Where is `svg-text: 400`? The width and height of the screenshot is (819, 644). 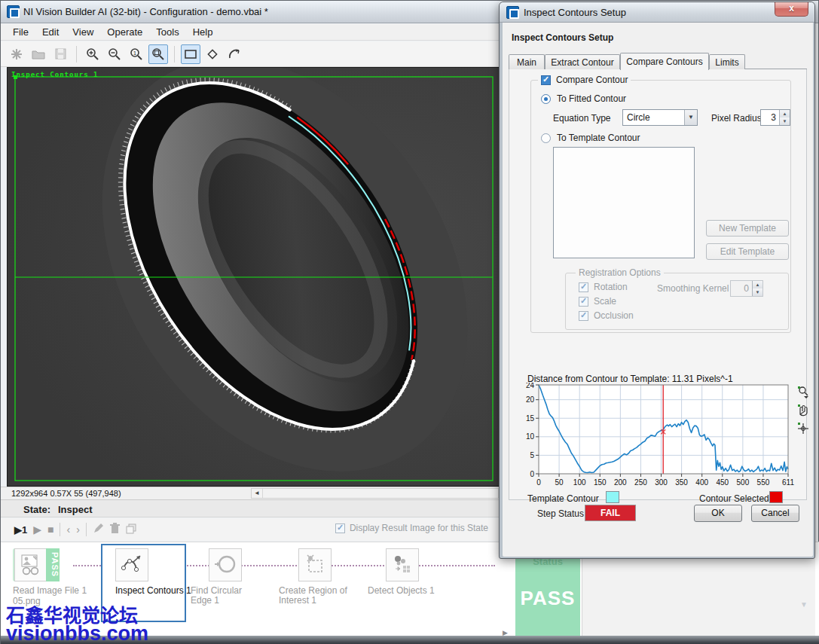
svg-text: 400 is located at coordinates (702, 482).